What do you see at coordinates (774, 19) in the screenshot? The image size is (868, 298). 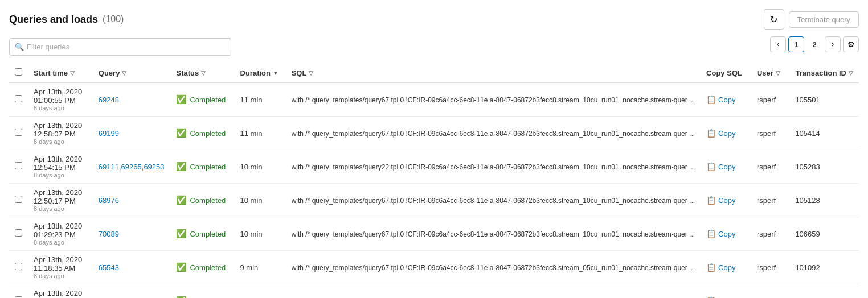 I see `refresh-button: ↻` at bounding box center [774, 19].